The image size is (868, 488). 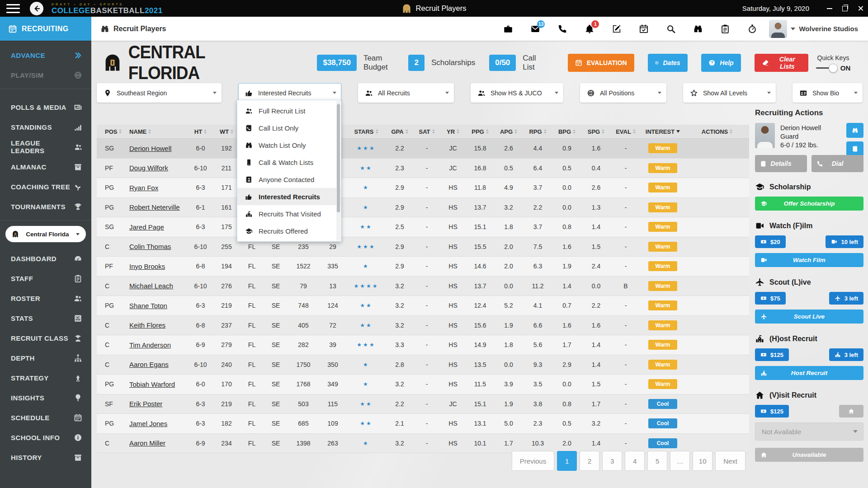 I want to click on sidebar-item-stats: STATS, so click(x=46, y=318).